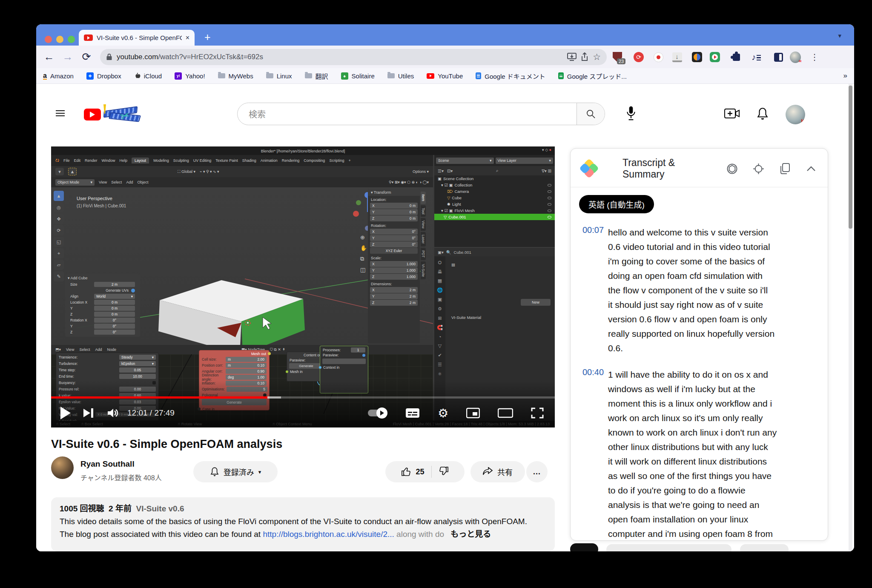 This screenshot has height=588, width=872. I want to click on workspace-tab: Compositing, so click(314, 161).